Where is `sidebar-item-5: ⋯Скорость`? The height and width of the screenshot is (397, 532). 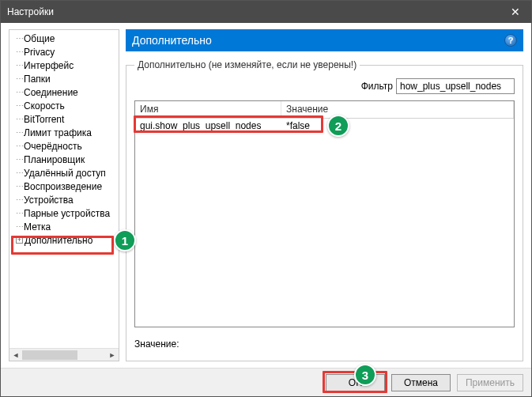
sidebar-item-5: ⋯Скорость is located at coordinates (64, 106).